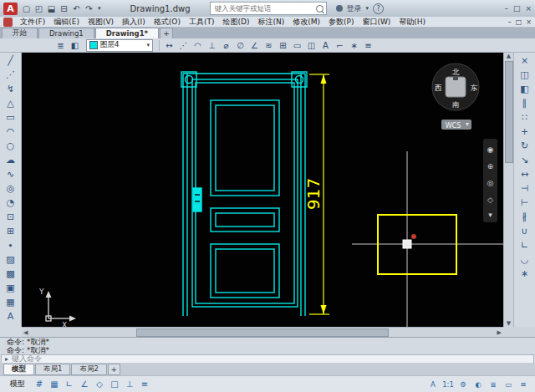  What do you see at coordinates (517, 8) in the screenshot?
I see `maximize-button: □` at bounding box center [517, 8].